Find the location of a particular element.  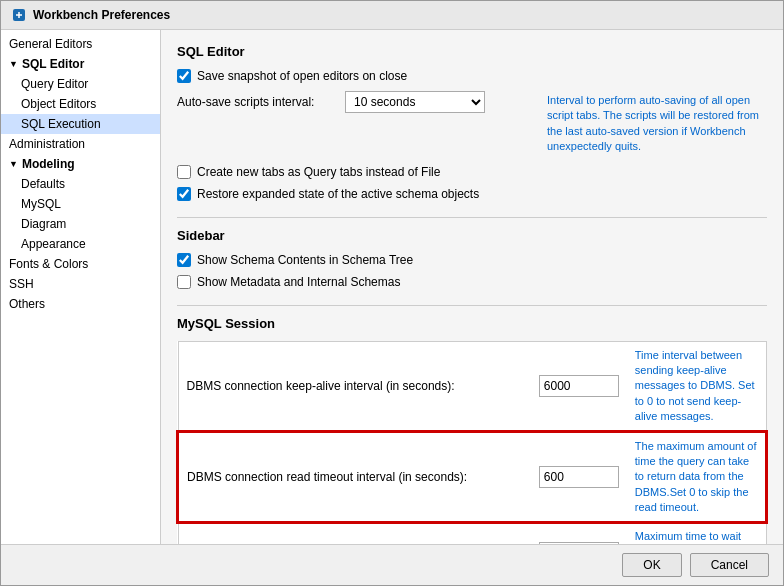

sidebar-item-administration: Administration is located at coordinates (80, 144).